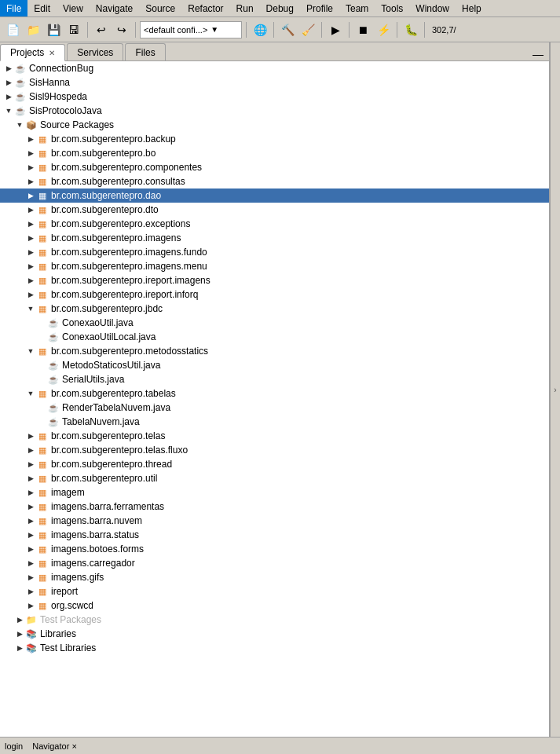 The height and width of the screenshot is (754, 560). Describe the element at coordinates (31, 507) in the screenshot. I see `tree-arrow-pkg-imagens-barra-ferramentas: ▶` at that location.